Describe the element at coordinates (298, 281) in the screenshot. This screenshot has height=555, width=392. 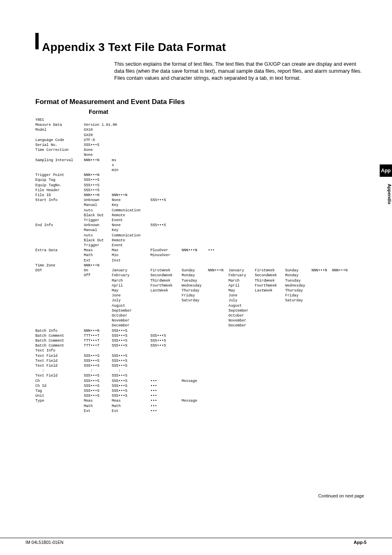
I see `cell: Tuesday` at that location.